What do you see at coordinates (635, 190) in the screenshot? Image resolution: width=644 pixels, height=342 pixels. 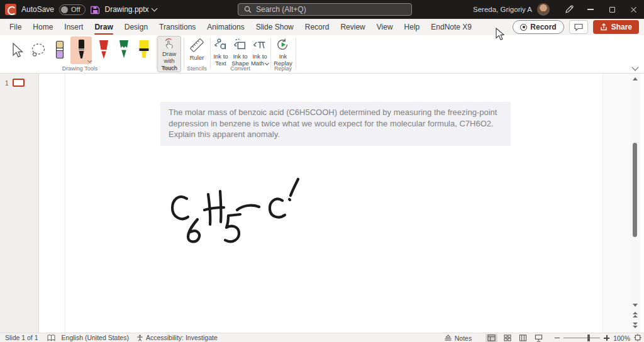 I see `scrollbar-thumb` at bounding box center [635, 190].